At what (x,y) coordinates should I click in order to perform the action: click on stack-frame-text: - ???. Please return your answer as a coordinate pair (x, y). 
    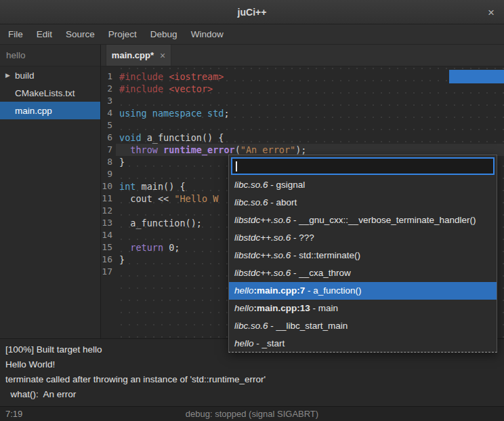
    Looking at the image, I should click on (302, 237).